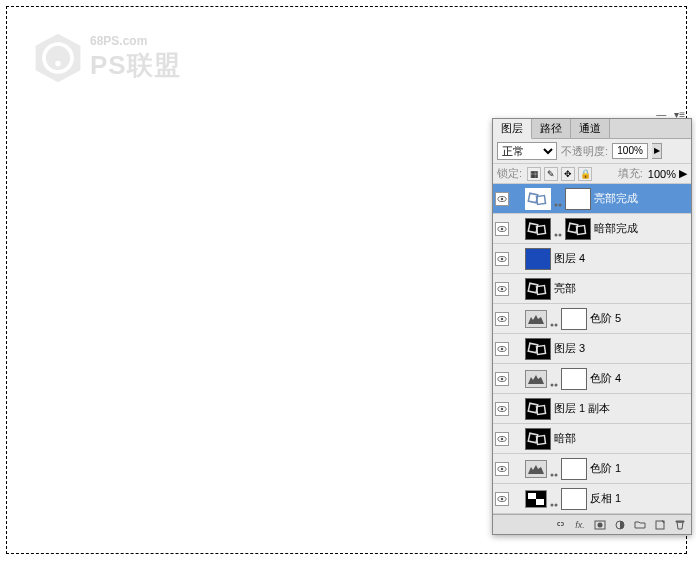 Image resolution: width=696 pixels, height=562 pixels. What do you see at coordinates (642, 228) in the screenshot?
I see `layer-name: 暗部完成` at bounding box center [642, 228].